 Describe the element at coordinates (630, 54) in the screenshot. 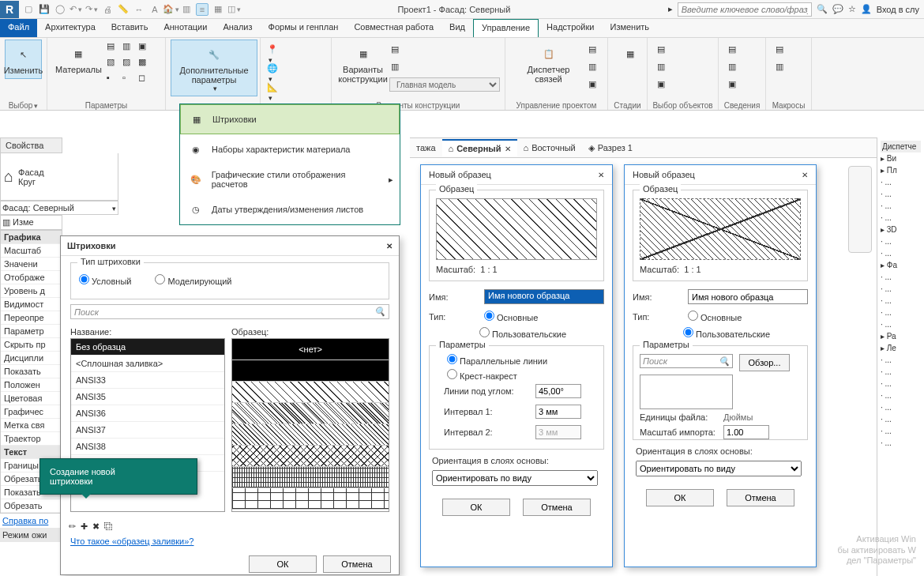

I see `phases-button: ▦` at that location.